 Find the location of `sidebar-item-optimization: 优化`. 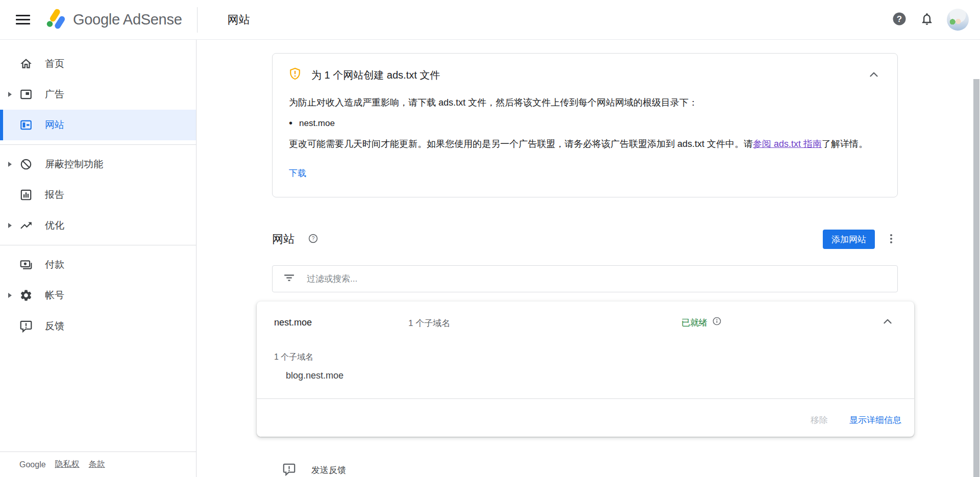

sidebar-item-optimization: 优化 is located at coordinates (98, 225).